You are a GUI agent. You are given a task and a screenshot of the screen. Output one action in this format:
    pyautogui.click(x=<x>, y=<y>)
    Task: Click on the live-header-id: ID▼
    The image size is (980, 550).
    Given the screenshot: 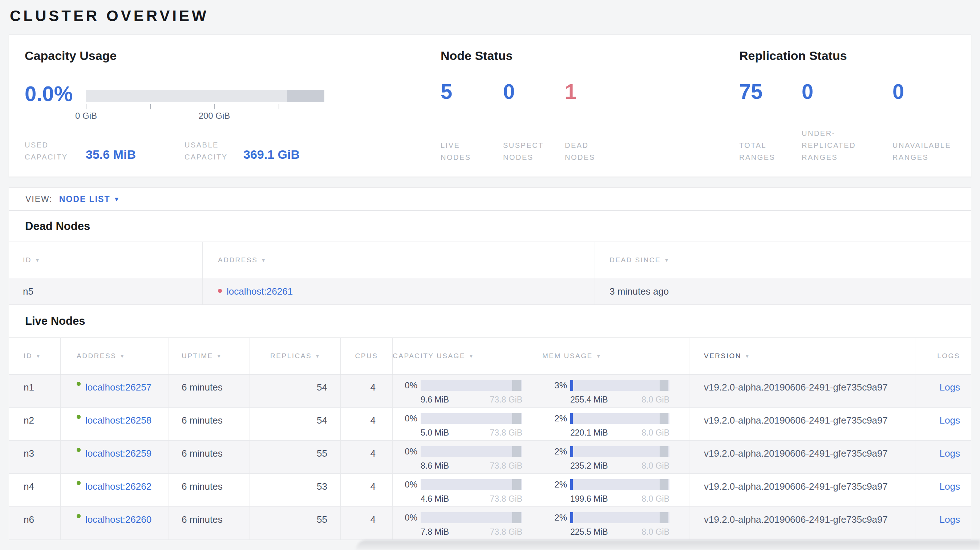 What is the action you would take?
    pyautogui.click(x=35, y=356)
    